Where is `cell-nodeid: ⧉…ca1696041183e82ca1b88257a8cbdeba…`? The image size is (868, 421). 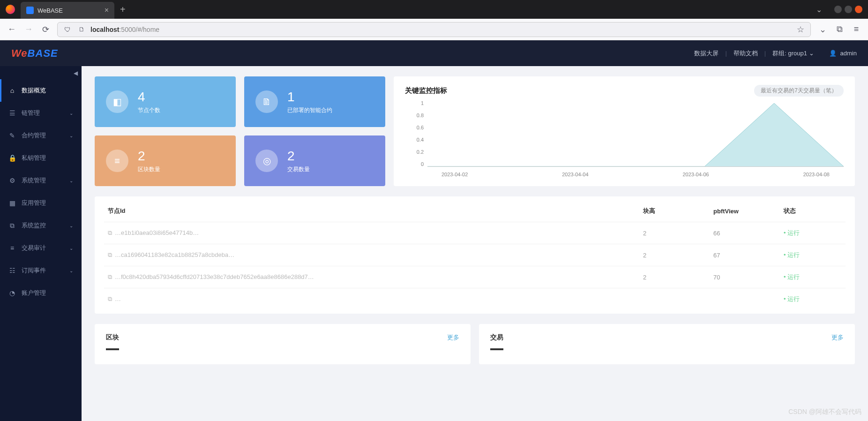
cell-nodeid: ⧉…ca1696041183e82ca1b88257a8cbdeba… is located at coordinates (372, 255).